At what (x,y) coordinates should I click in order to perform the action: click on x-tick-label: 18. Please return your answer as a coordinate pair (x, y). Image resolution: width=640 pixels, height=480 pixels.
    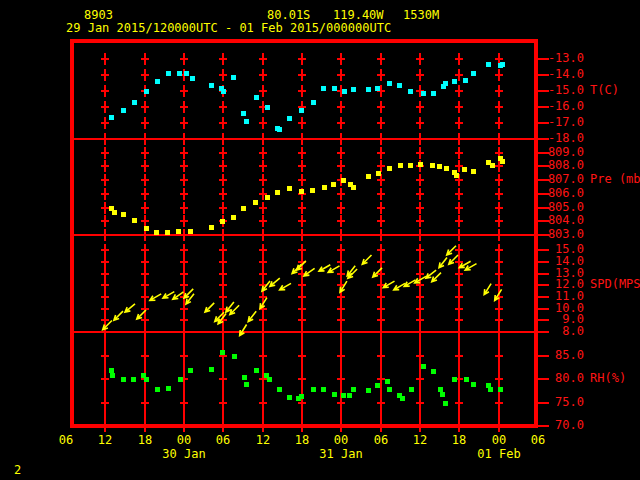
    Looking at the image, I should click on (145, 440).